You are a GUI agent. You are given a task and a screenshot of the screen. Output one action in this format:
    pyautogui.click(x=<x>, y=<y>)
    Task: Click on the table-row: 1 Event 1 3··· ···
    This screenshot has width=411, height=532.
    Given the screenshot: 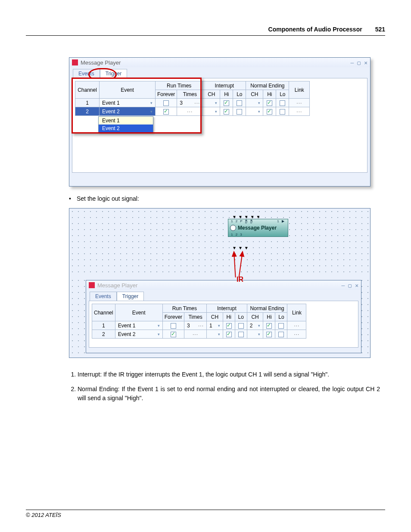 What is the action you would take?
    pyautogui.click(x=193, y=103)
    